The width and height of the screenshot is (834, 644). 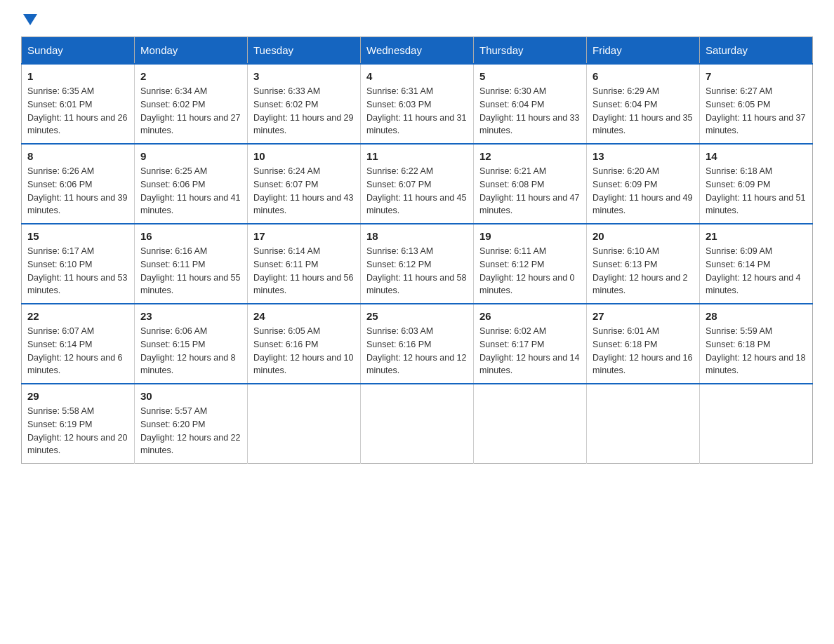 I want to click on day-info: Sunrise: 6:05 AM Sunset: 6:16 PM Dayligh…, so click(x=304, y=351).